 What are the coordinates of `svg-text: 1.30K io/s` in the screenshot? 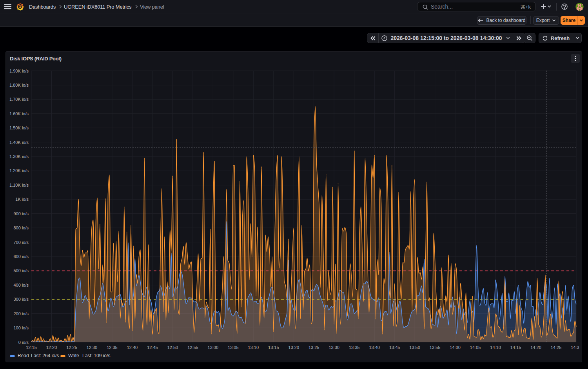 It's located at (19, 156).